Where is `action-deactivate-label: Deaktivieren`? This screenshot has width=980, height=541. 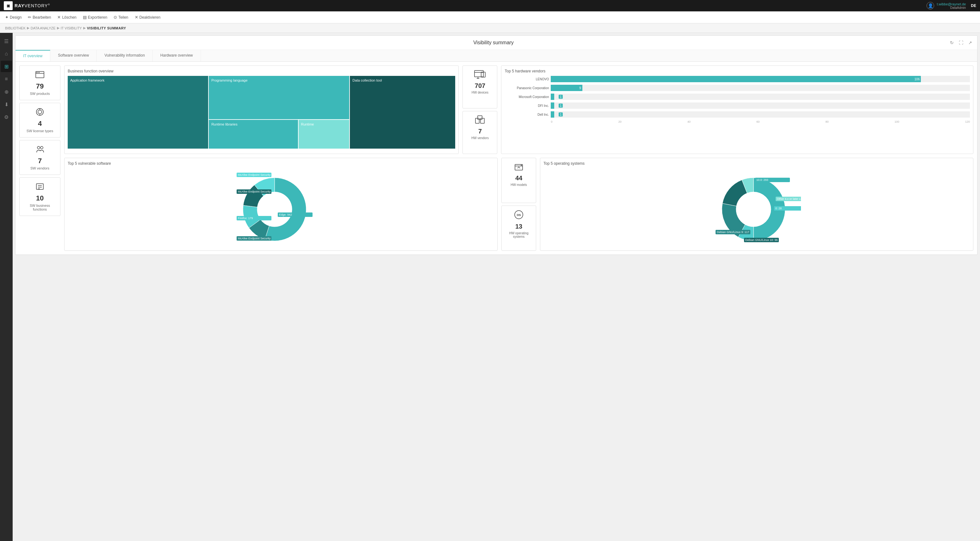 action-deactivate-label: Deaktivieren is located at coordinates (150, 17).